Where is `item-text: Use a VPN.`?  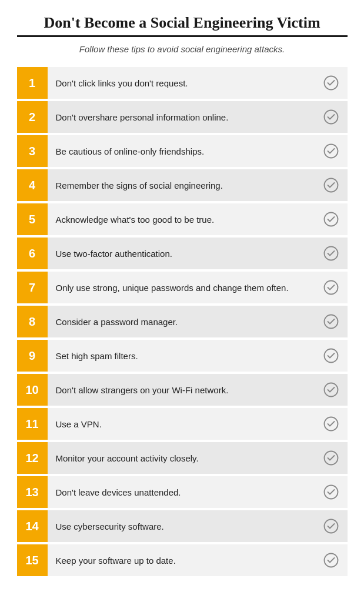
item-text: Use a VPN. is located at coordinates (184, 424).